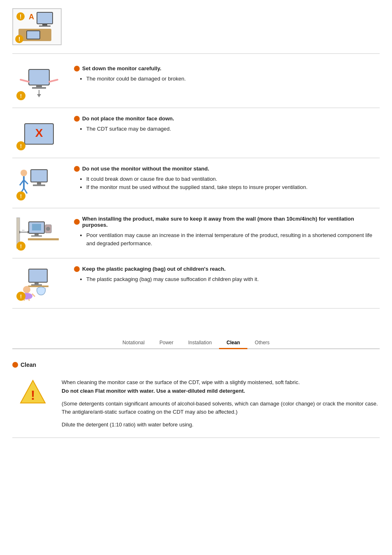 This screenshot has width=392, height=555. I want to click on instruction-list-face-down: The CDT surface may be damaged., so click(225, 129).